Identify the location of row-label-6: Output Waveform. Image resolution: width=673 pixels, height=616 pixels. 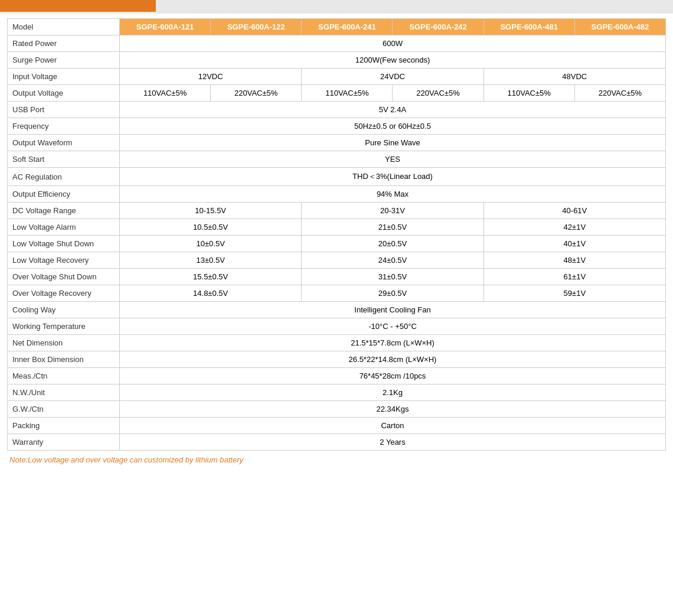
(64, 143).